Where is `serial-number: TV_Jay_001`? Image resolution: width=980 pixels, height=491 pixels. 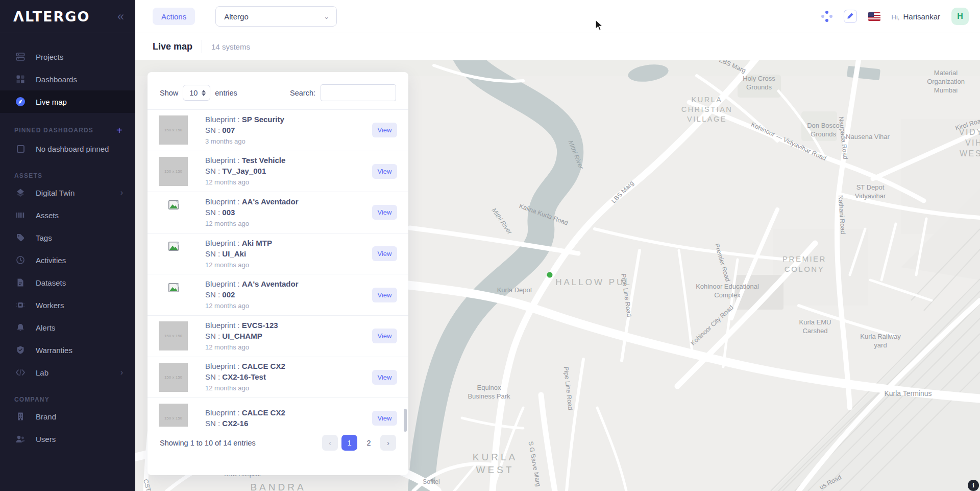
serial-number: TV_Jay_001 is located at coordinates (244, 171).